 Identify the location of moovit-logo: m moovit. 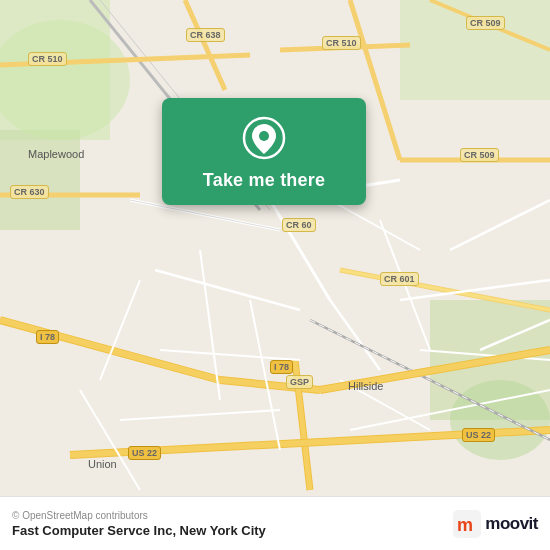
(496, 524).